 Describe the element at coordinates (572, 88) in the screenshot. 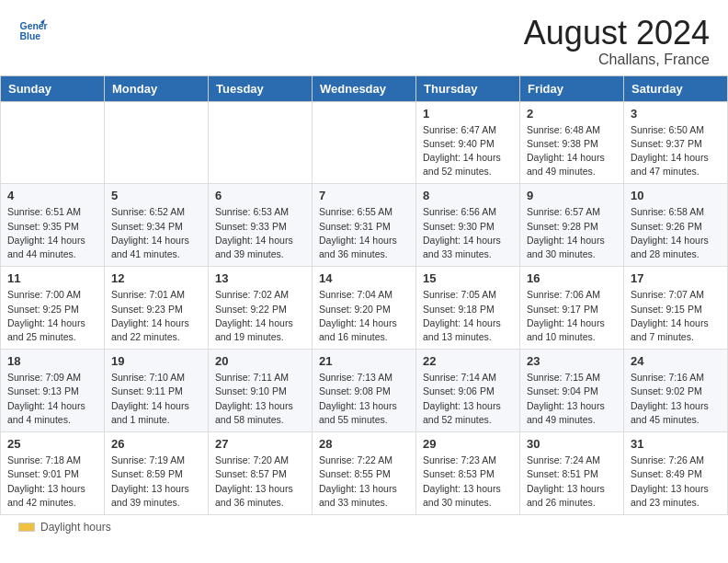

I see `day-header-friday: Friday` at that location.